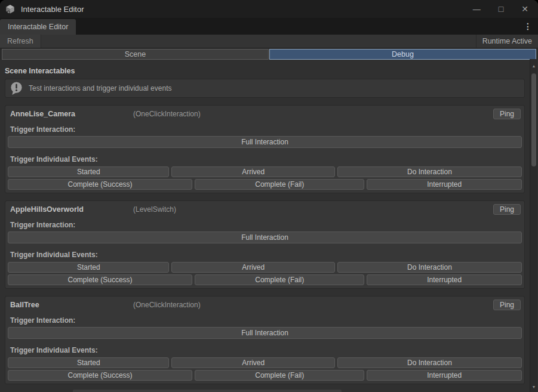 The width and height of the screenshot is (538, 392). What do you see at coordinates (269, 42) in the screenshot?
I see `toolbar: Refresh Runtime Active` at bounding box center [269, 42].